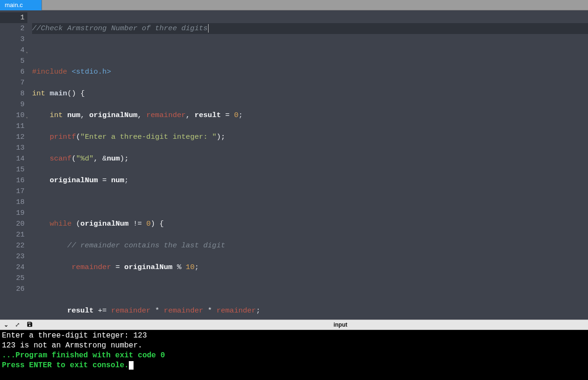  Describe the element at coordinates (14, 72) in the screenshot. I see `line-number: 6` at that location.